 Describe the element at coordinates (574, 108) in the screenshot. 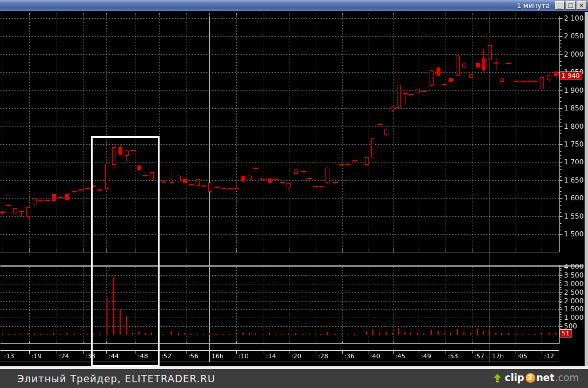

I see `price-axis-label: 1 850` at that location.